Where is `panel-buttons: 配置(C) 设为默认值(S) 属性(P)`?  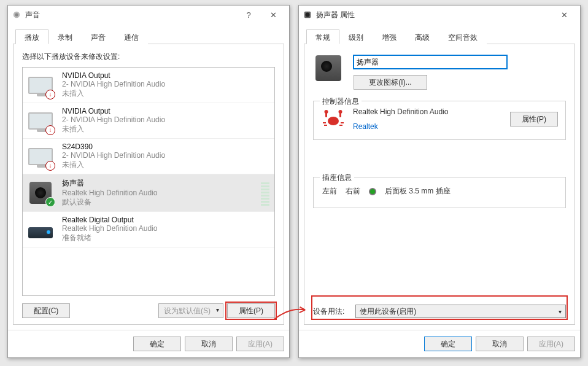
panel-buttons: 配置(C) 设为默认值(S) 属性(P) is located at coordinates (149, 311).